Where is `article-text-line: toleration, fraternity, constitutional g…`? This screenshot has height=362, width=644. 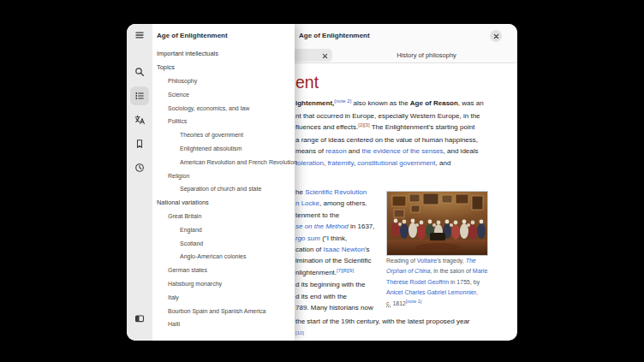
article-text-line: toleration, fraternity, constitutional g… is located at coordinates (390, 163).